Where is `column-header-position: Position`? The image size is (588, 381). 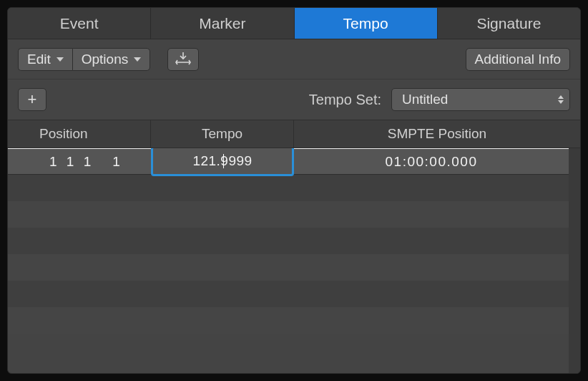
column-header-position: Position is located at coordinates (79, 134).